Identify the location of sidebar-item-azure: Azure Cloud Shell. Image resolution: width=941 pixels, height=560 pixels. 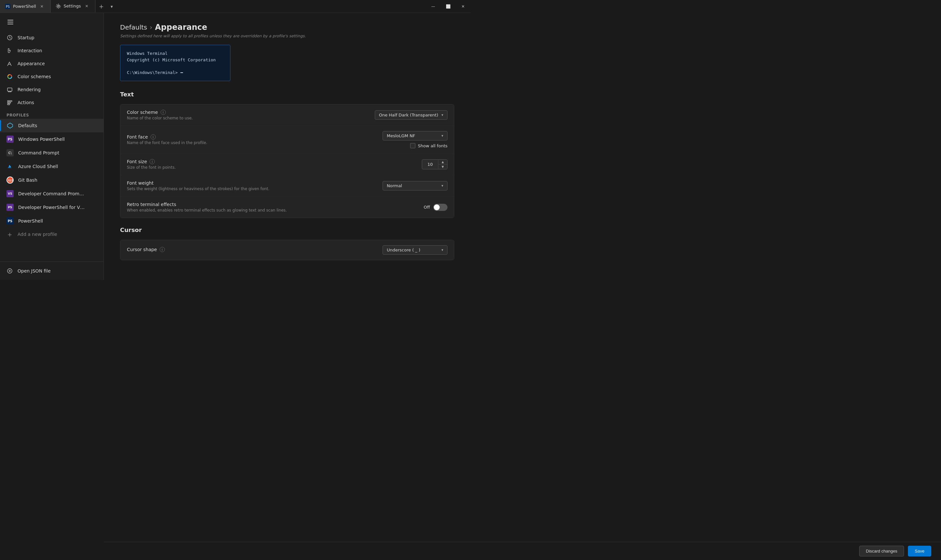
(52, 166).